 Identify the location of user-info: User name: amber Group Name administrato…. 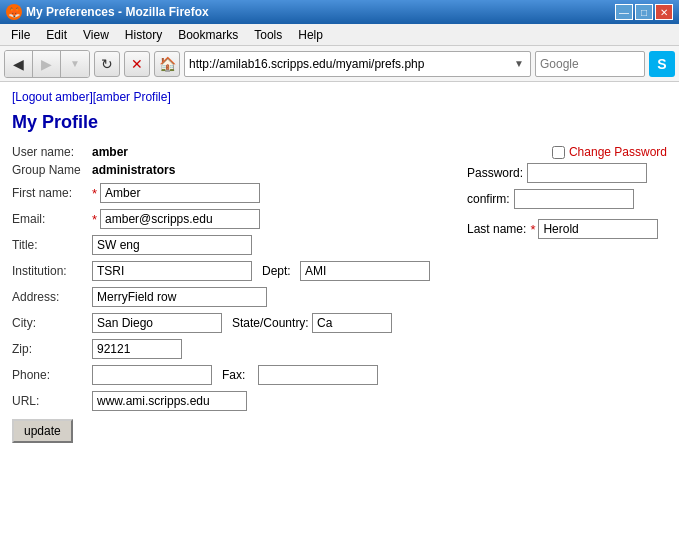
(224, 161).